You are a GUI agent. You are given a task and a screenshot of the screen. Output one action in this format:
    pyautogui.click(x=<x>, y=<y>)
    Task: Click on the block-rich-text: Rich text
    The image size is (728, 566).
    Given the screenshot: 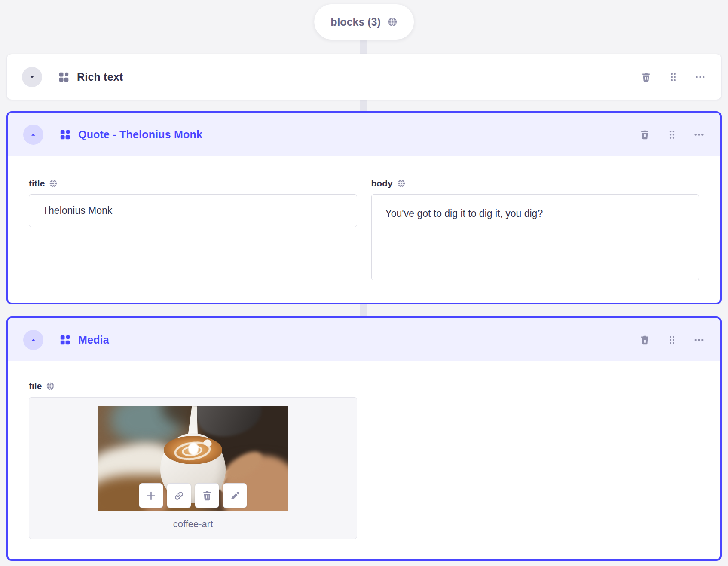 What is the action you would take?
    pyautogui.click(x=364, y=77)
    